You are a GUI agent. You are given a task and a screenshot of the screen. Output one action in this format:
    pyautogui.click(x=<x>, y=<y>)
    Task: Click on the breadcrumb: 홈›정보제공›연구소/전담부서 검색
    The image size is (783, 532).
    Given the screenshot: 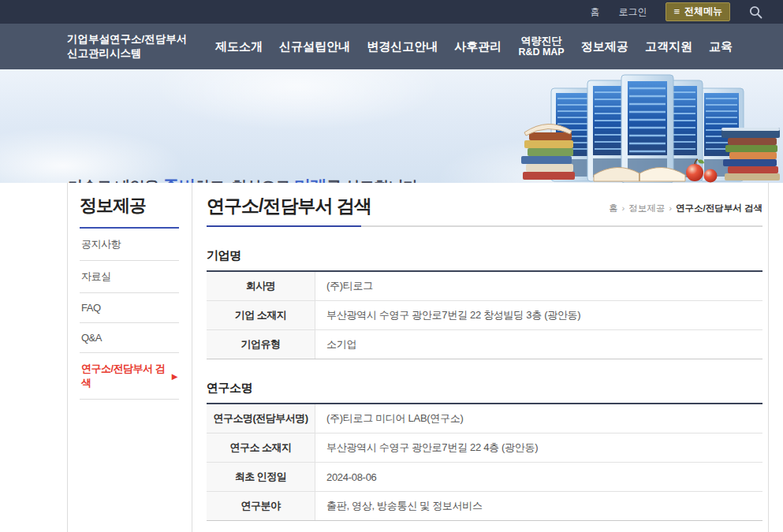 What is the action you would take?
    pyautogui.click(x=686, y=210)
    